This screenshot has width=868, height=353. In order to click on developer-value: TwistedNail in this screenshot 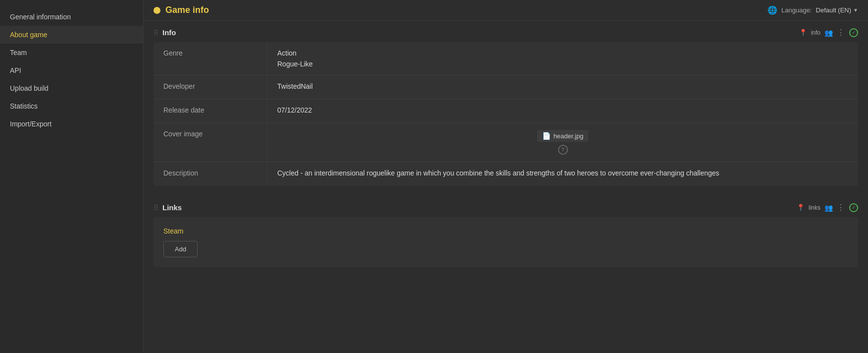, I will do `click(562, 87)`.